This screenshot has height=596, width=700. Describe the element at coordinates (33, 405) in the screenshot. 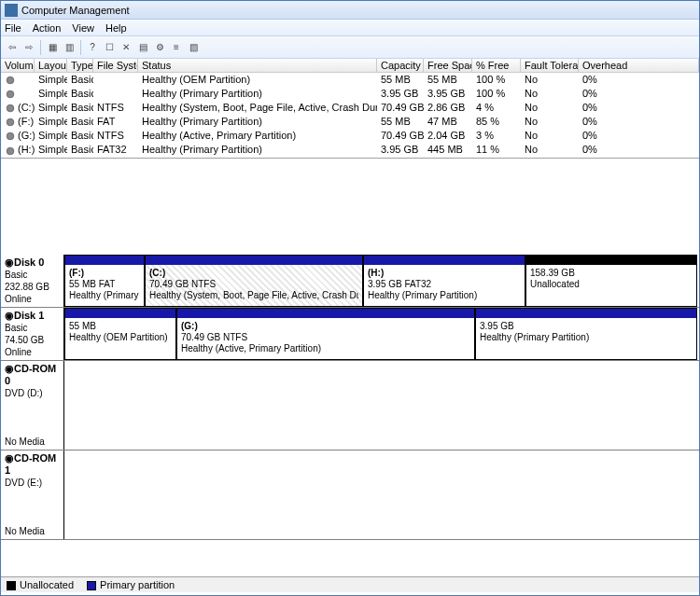

I see `disk-info: ◉CD-ROM 0DVD (D:)No Media` at that location.